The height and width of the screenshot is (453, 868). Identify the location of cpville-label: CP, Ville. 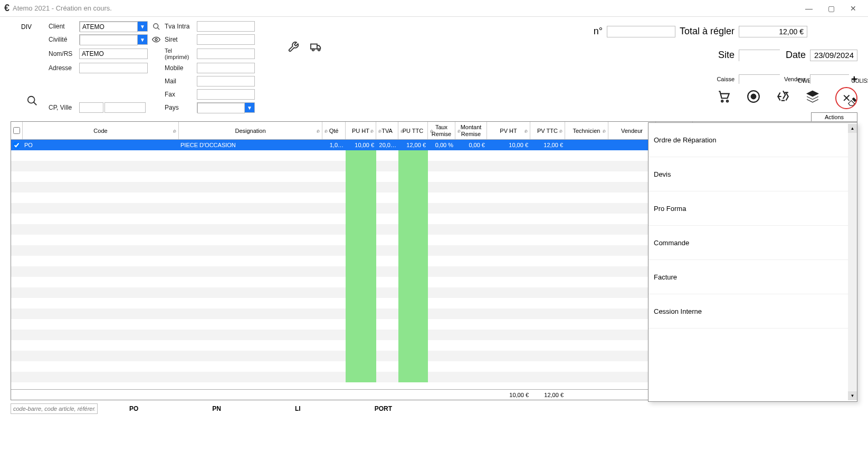
(62, 108).